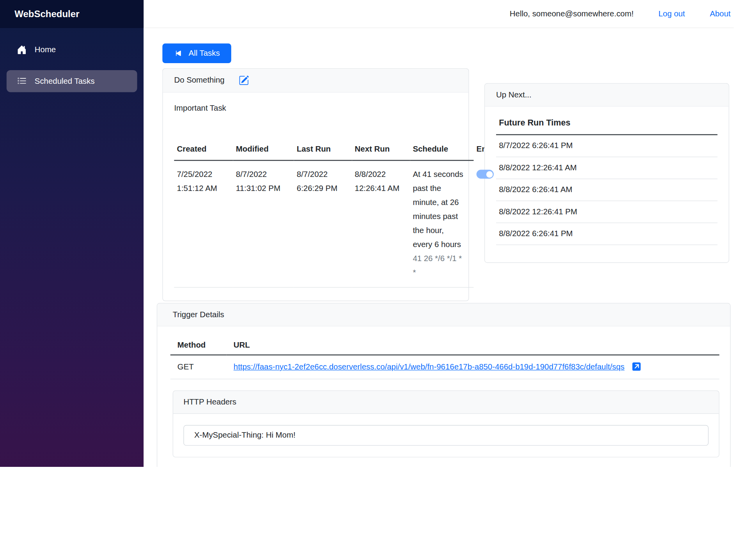  Describe the element at coordinates (446, 436) in the screenshot. I see `http-header-value: X-MySpecial-Thing: Hi Mom!` at that location.